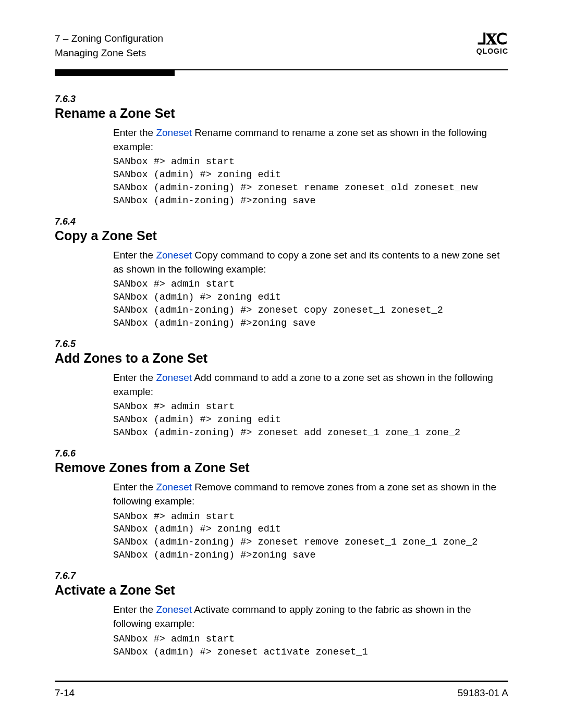 This screenshot has width=563, height=728. What do you see at coordinates (282, 273) in the screenshot?
I see `section-7-6-4: 7.6.4 Copy a Zone Set Enter the Zoneset …` at bounding box center [282, 273].